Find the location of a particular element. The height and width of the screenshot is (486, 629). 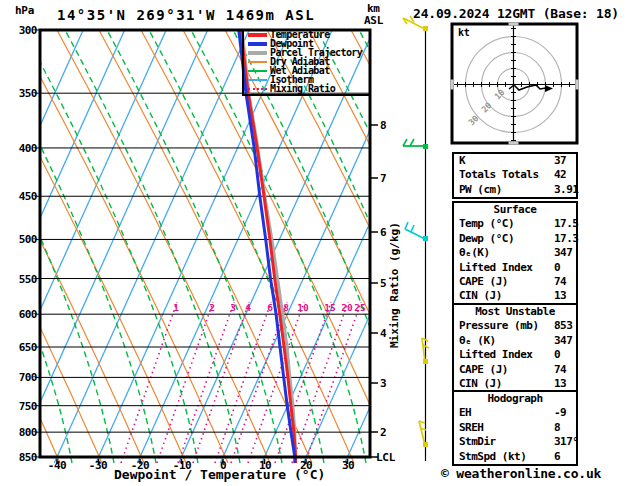

pressure-tick-label: 650 is located at coordinates (22, 348).